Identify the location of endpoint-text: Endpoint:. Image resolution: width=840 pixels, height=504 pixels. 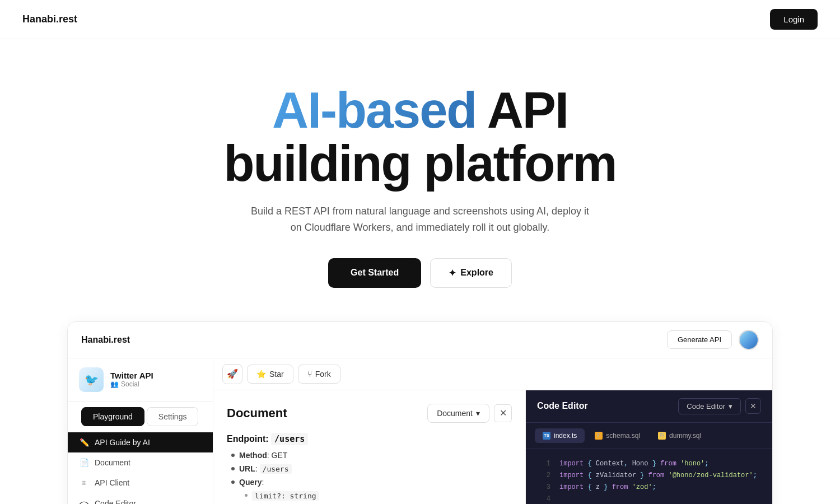
(248, 439).